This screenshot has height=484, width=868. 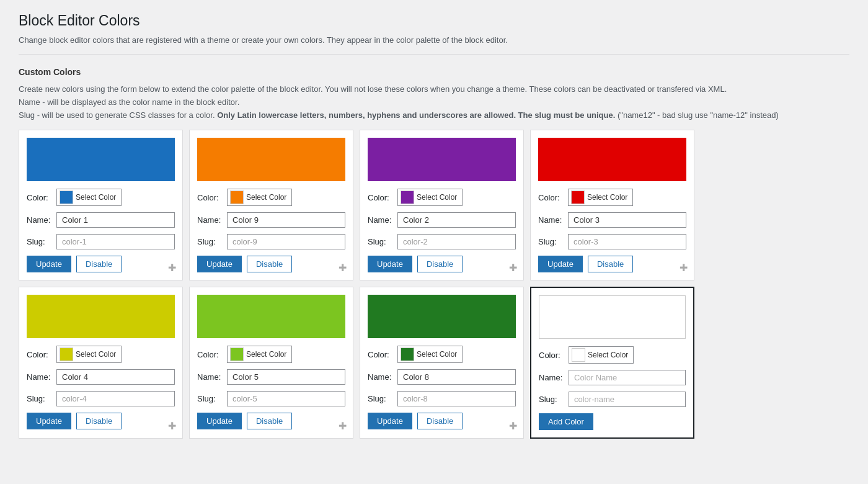 I want to click on slug-input-color9, so click(x=286, y=242).